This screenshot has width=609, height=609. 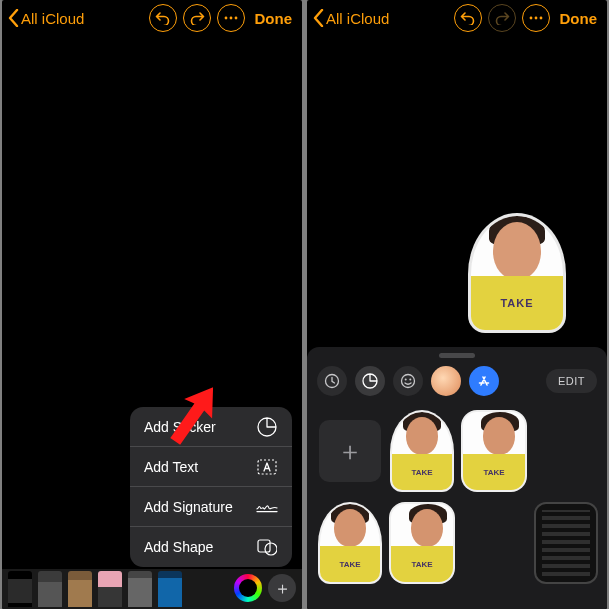 What do you see at coordinates (178, 547) in the screenshot?
I see `menu-label: Add Shape` at bounding box center [178, 547].